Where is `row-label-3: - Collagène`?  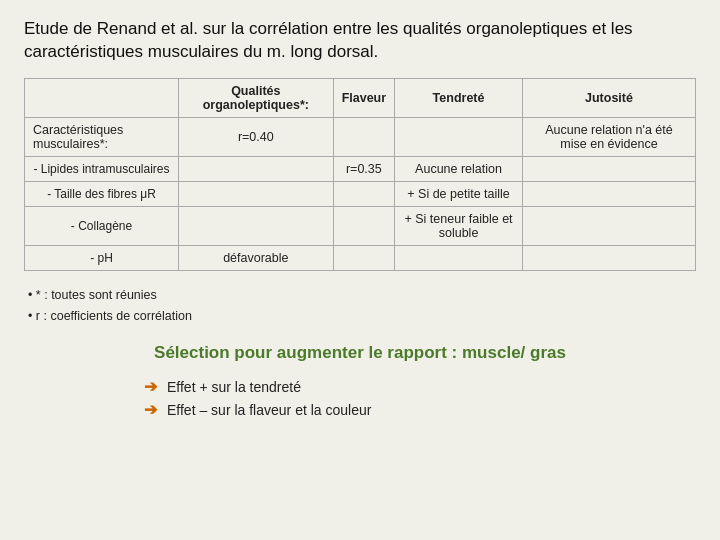 row-label-3: - Collagène is located at coordinates (102, 226).